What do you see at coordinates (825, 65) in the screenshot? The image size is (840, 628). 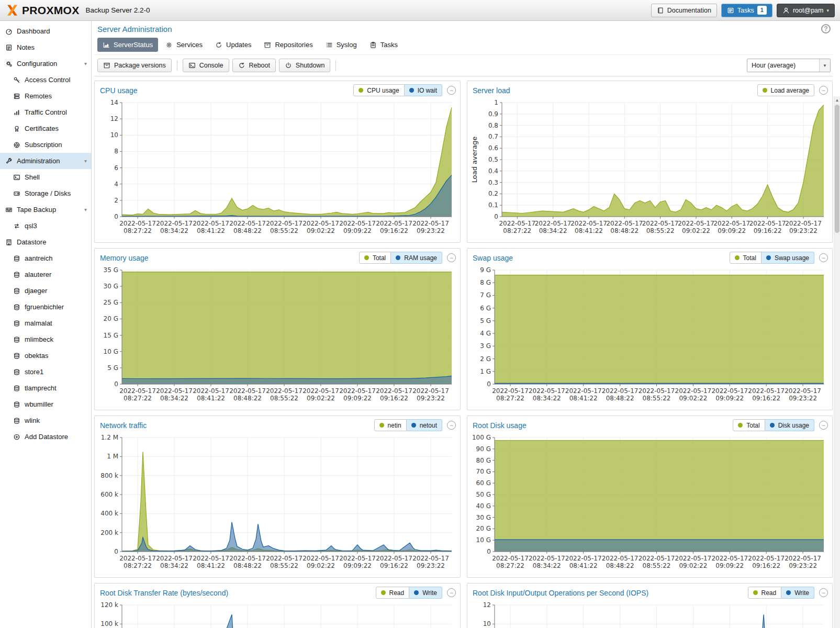 I see `chevron-down-icon: ▼` at bounding box center [825, 65].